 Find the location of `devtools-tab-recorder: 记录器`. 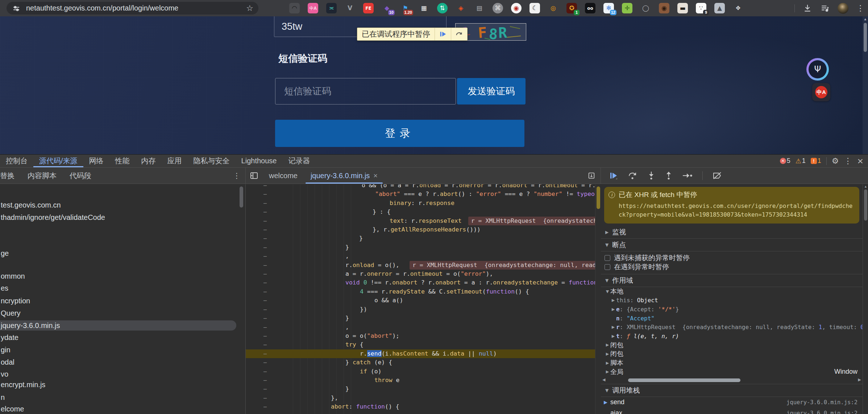

devtools-tab-recorder: 记录器 is located at coordinates (299, 161).